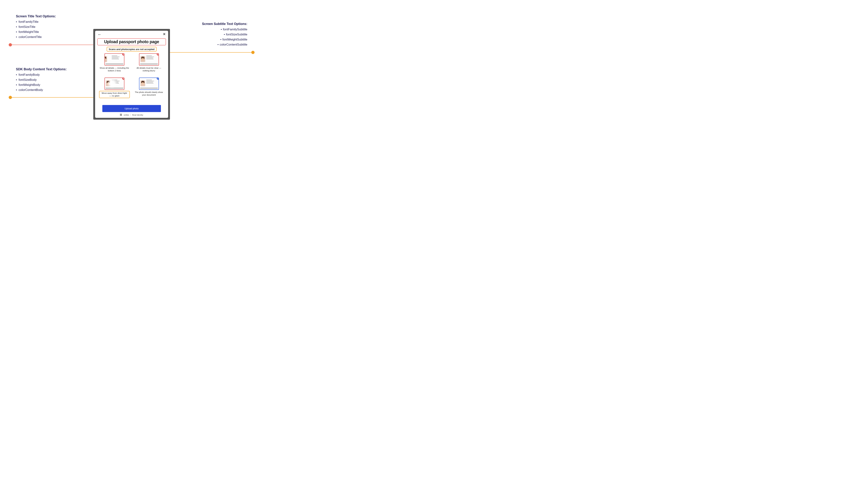 Image resolution: width=868 pixels, height=491 pixels. Describe the element at coordinates (132, 34) in the screenshot. I see `screen-topbar: ← ✕` at that location.